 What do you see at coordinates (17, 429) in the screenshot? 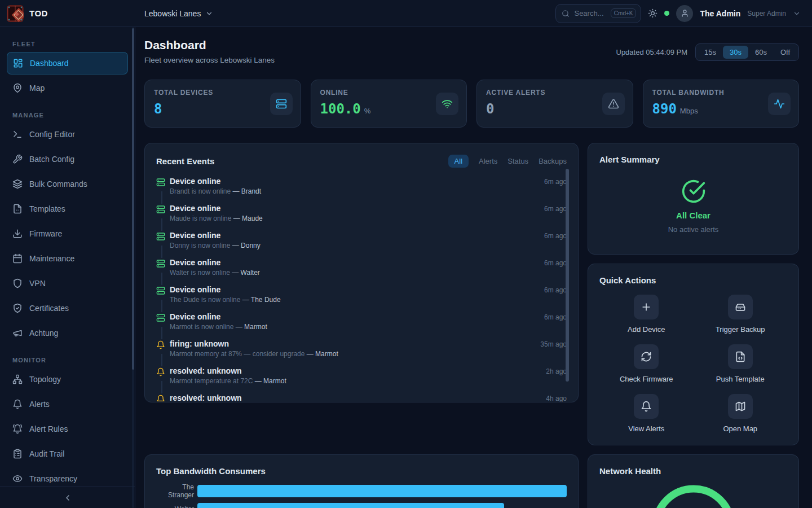
I see `bell-ring-icon` at bounding box center [17, 429].